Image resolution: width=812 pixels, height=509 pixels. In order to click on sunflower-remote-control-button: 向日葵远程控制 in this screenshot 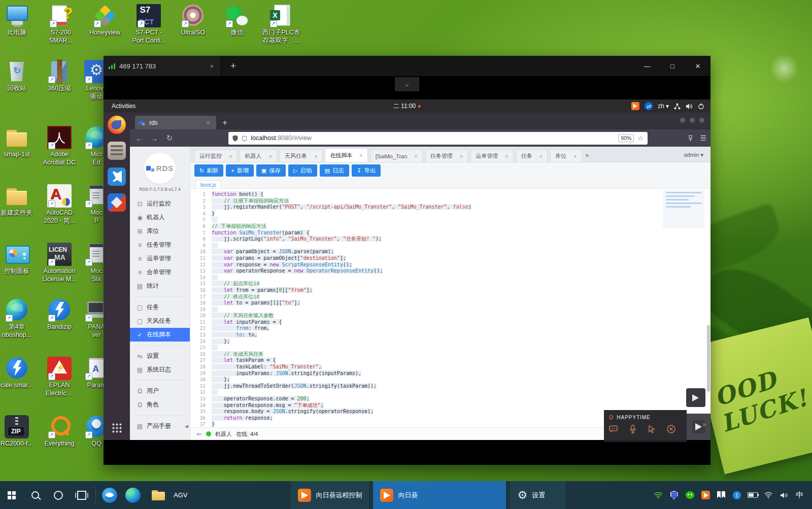, I will do `click(330, 495)`.